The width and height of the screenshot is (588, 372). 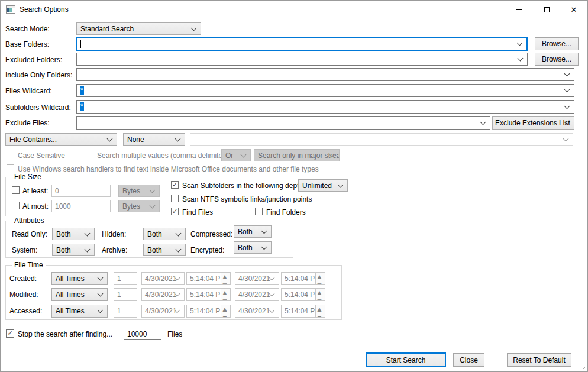 What do you see at coordinates (65, 334) in the screenshot?
I see `stop-search-label: Stop the search after finding...` at bounding box center [65, 334].